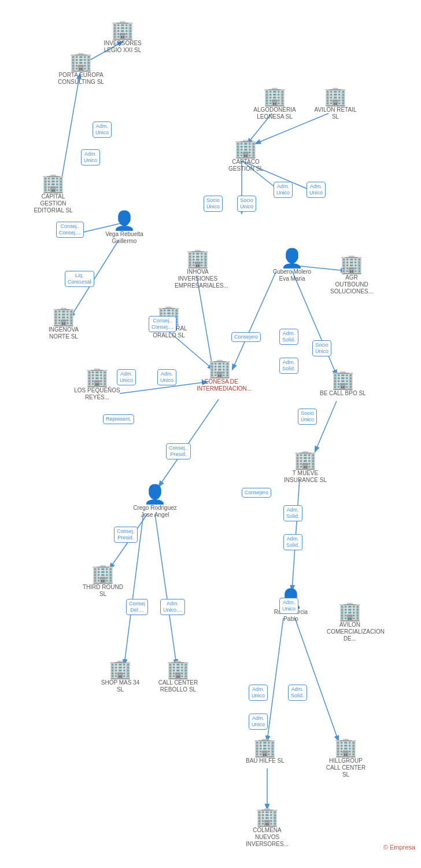 The height and width of the screenshot is (868, 421). Describe the element at coordinates (220, 376) in the screenshot. I see `node-leonesa: 🏢 LEONESA DE INTERMEDIACION...` at that location.